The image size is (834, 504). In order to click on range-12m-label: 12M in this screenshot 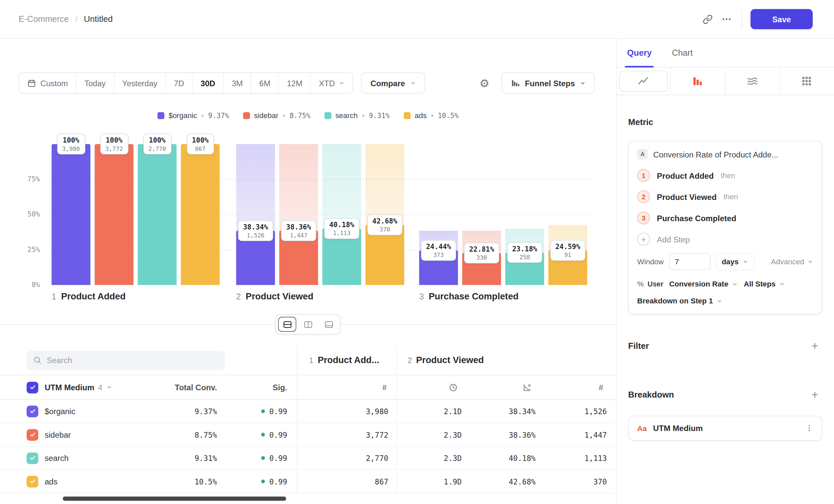, I will do `click(295, 83)`.